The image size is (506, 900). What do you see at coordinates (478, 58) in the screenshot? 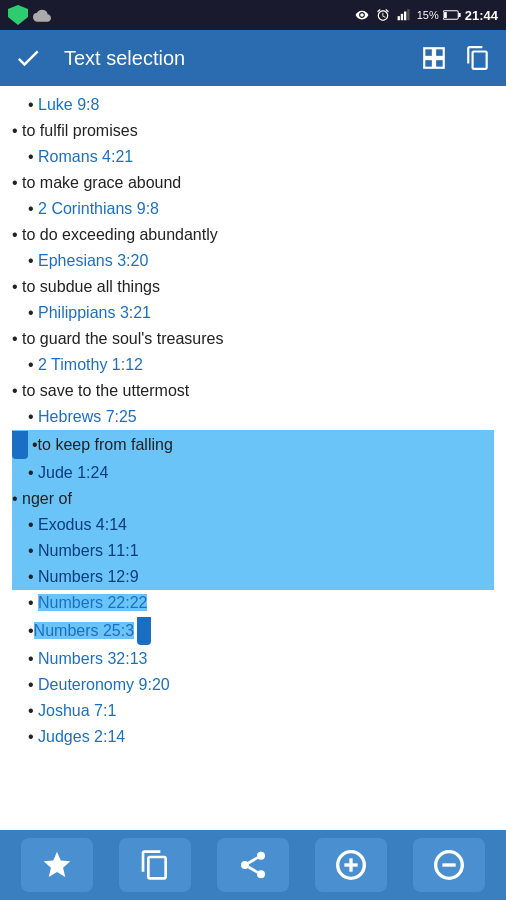
I see `copy-button` at bounding box center [478, 58].